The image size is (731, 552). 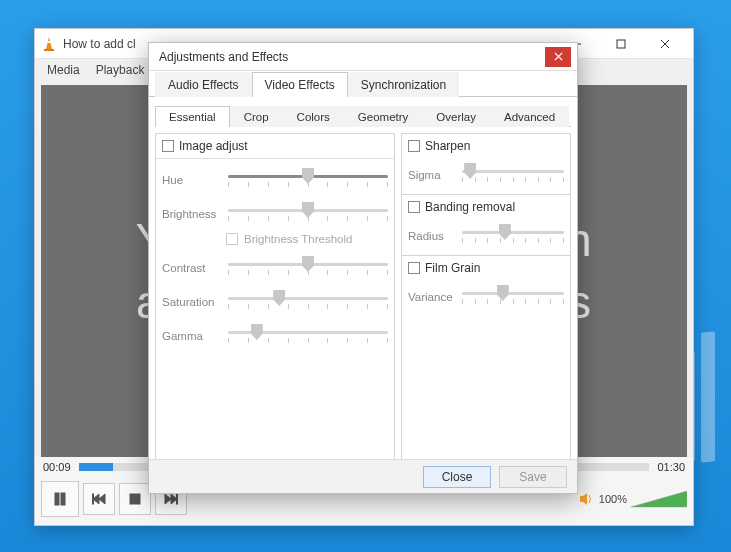 What do you see at coordinates (192, 214) in the screenshot?
I see `brightness-label: Brightness` at bounding box center [192, 214].